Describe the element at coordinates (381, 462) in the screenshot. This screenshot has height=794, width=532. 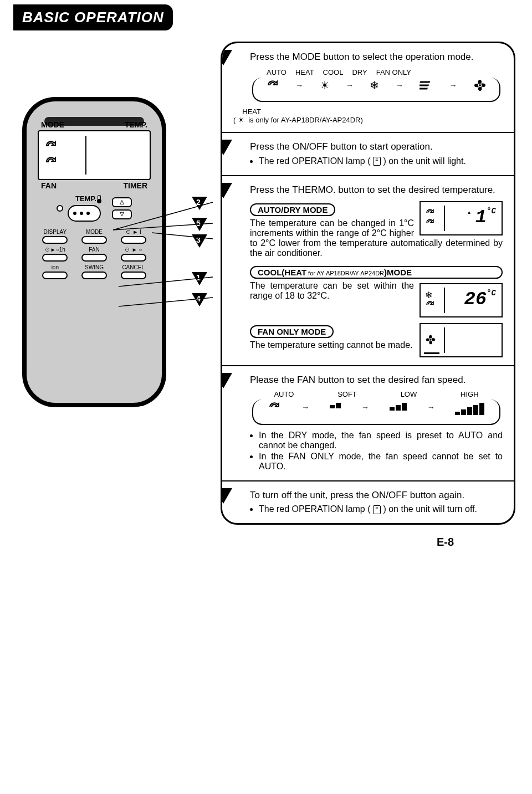
I see `step-4-bullet-2: In the FAN ONLY mode, the fan speed cann…` at that location.